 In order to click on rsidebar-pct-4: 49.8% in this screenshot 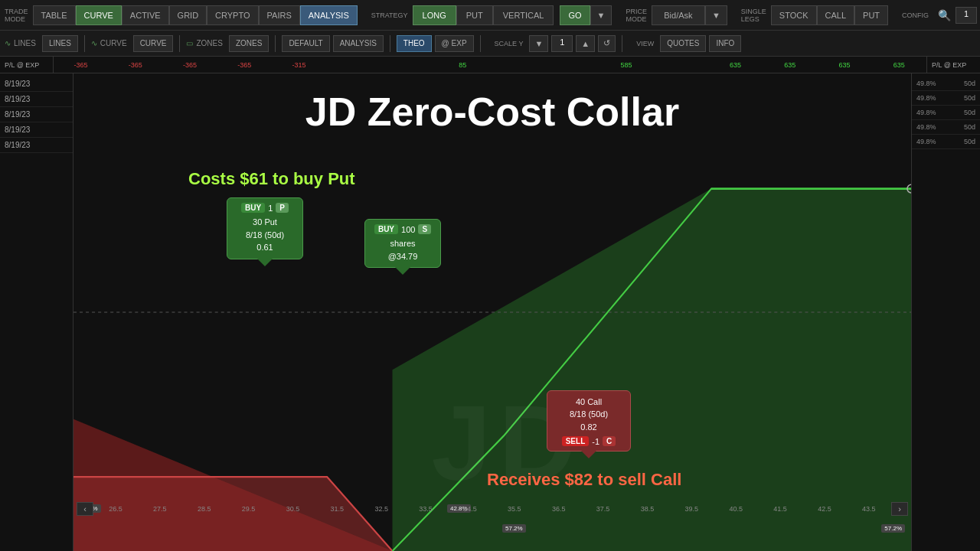, I will do `click(926, 127)`.